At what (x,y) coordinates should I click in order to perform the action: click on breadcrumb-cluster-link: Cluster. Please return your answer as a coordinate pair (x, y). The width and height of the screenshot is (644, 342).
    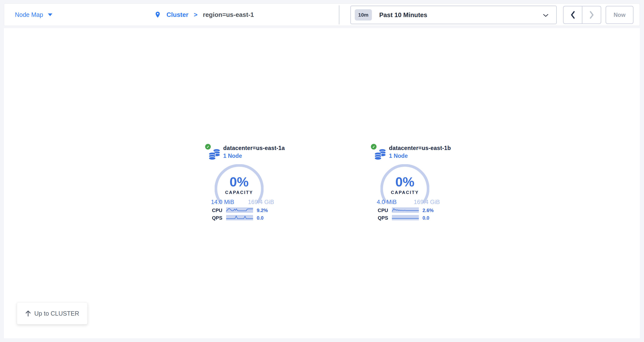
    Looking at the image, I should click on (178, 15).